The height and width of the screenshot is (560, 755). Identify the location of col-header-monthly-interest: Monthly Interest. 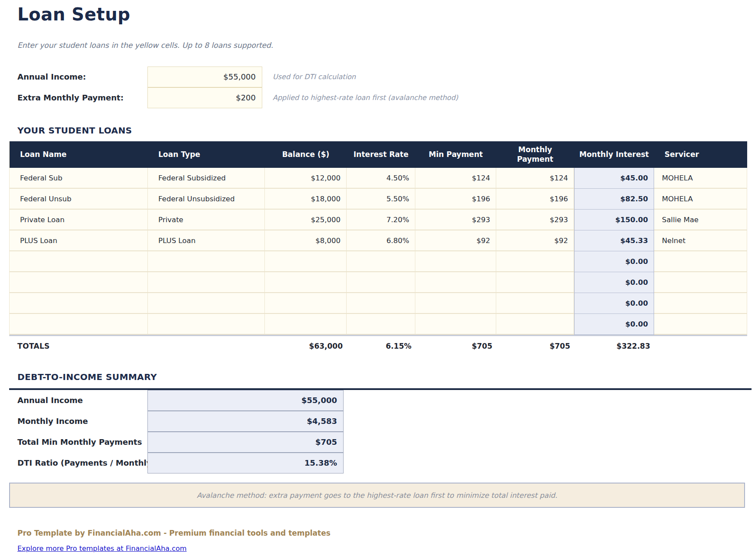
(614, 155).